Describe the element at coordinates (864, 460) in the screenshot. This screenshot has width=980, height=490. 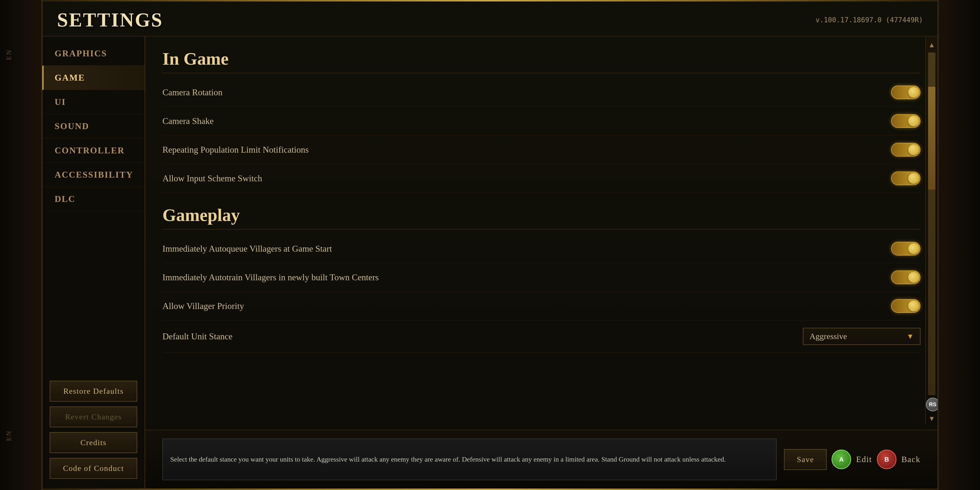
I see `edit-label: Edit` at that location.